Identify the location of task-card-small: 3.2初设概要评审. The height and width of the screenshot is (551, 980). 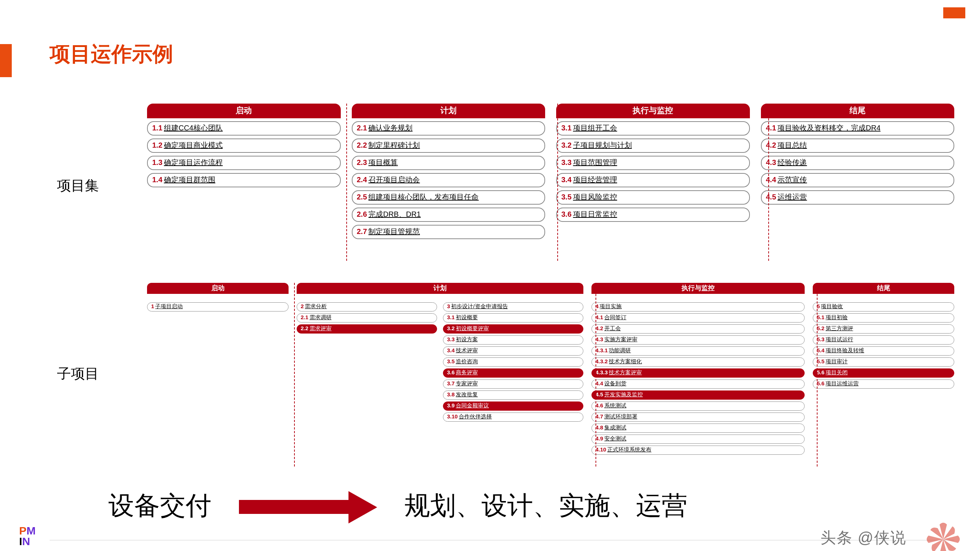
(513, 329).